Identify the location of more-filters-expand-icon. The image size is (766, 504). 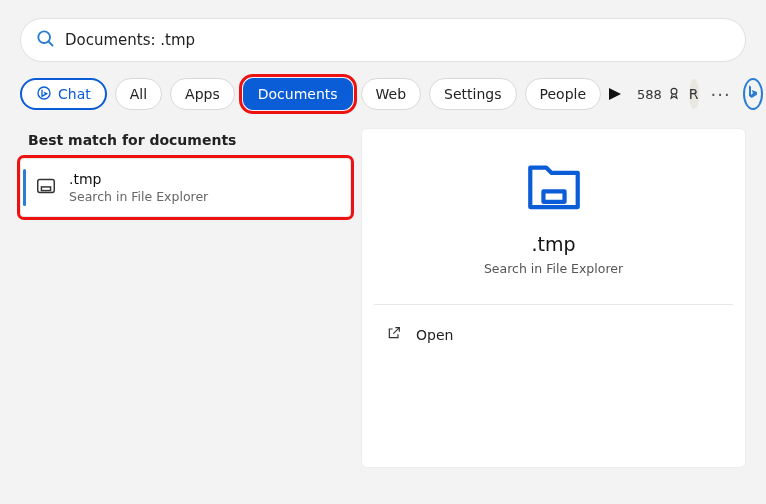
(615, 94).